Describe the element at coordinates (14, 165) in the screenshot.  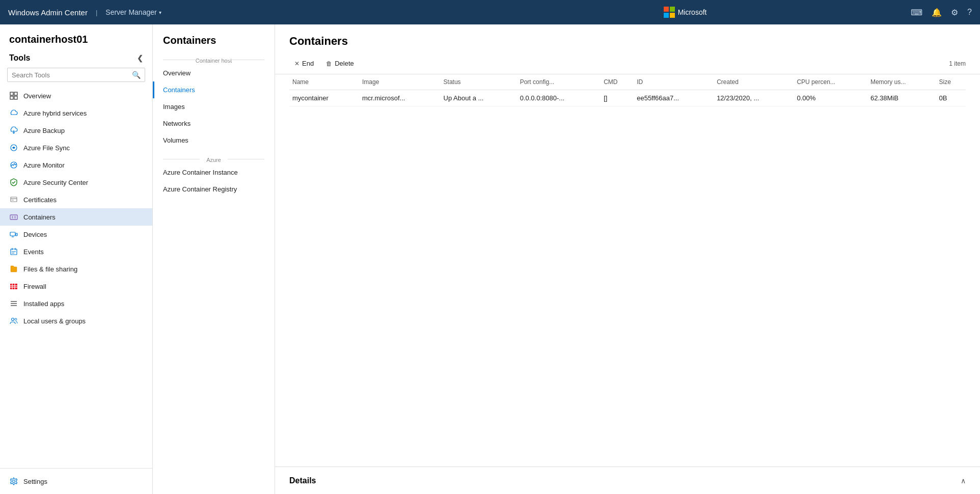
I see `azure-monitor-icon` at that location.